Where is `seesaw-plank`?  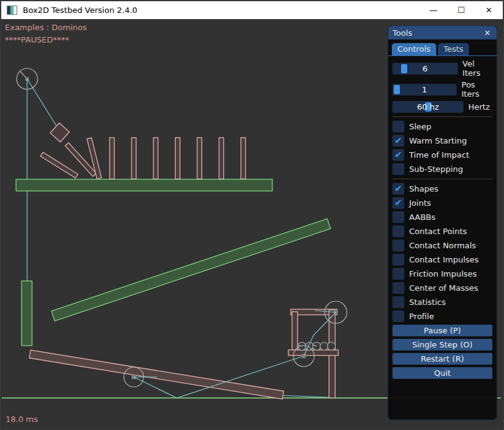
seesaw-plank is located at coordinates (156, 375).